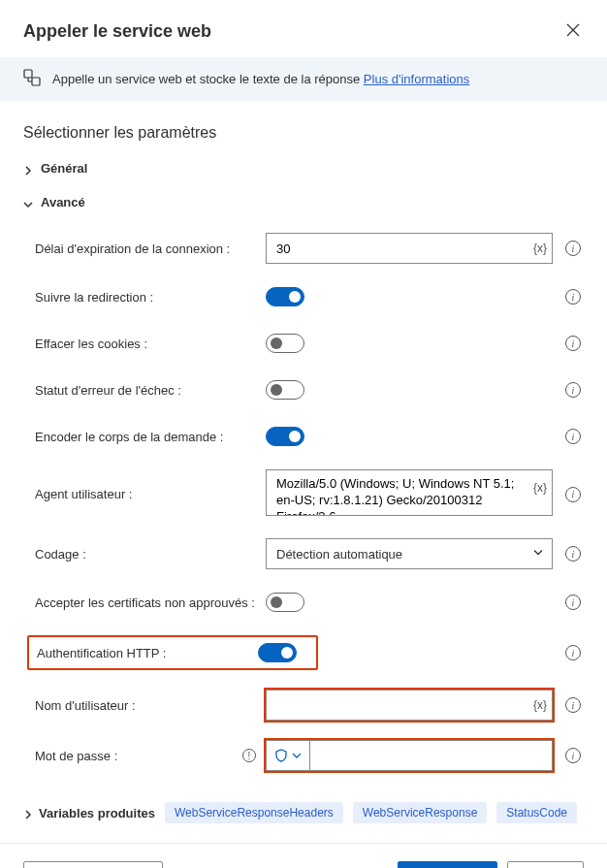 Image resolution: width=607 pixels, height=868 pixels. What do you see at coordinates (145, 603) in the screenshot?
I see `label-accept-untrusted: Accepter les certificats non approuvés :` at bounding box center [145, 603].